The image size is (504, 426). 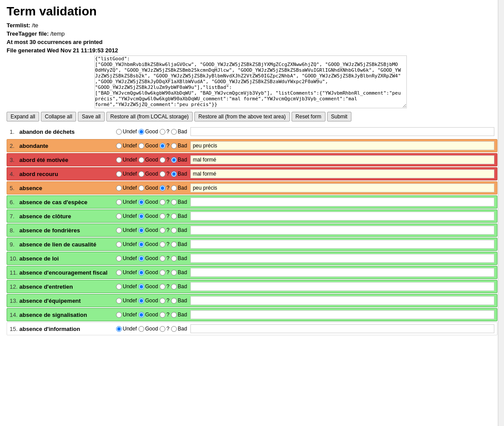 What do you see at coordinates (251, 82) in the screenshot?
I see `json-textarea` at bounding box center [251, 82].